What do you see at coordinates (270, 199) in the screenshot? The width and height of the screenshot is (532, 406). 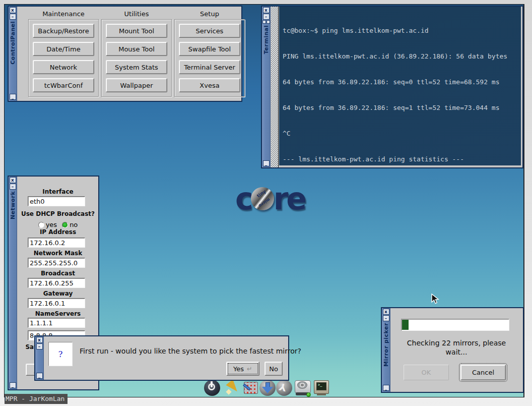 I see `tinycore-logo: c tiny micro re` at bounding box center [270, 199].